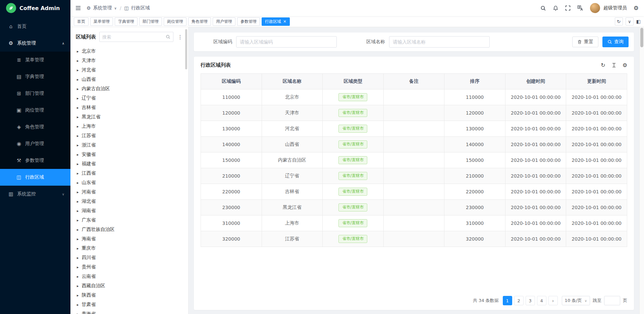 This screenshot has height=314, width=644. I want to click on fullscreen-icon, so click(568, 8).